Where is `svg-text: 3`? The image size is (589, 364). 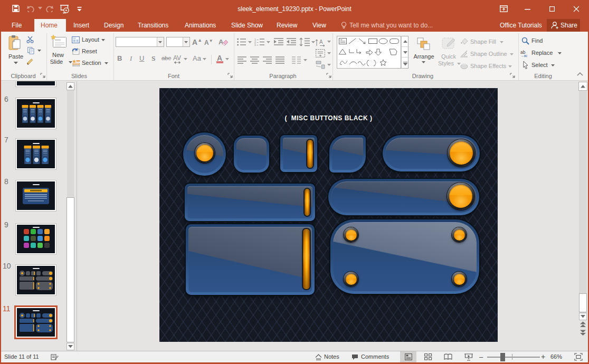 svg-text: 3 is located at coordinates (255, 44).